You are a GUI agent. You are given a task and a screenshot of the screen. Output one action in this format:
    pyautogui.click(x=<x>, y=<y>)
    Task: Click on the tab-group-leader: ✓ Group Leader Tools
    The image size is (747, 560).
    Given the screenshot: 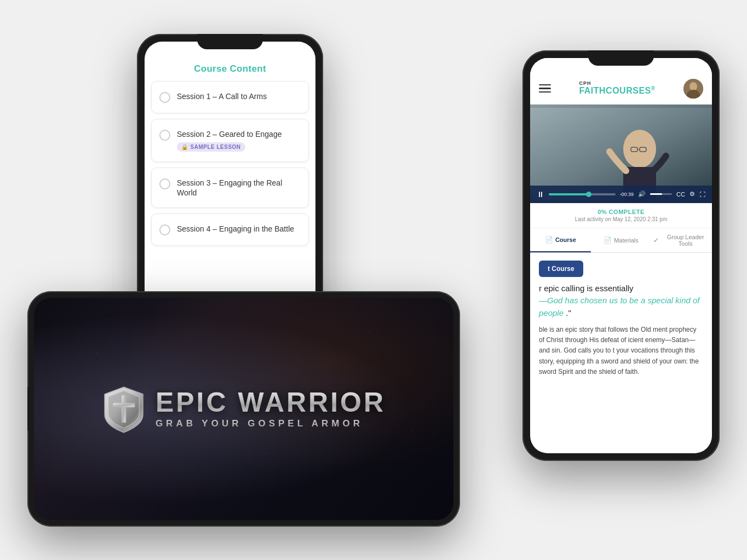 What is the action you would take?
    pyautogui.click(x=681, y=240)
    